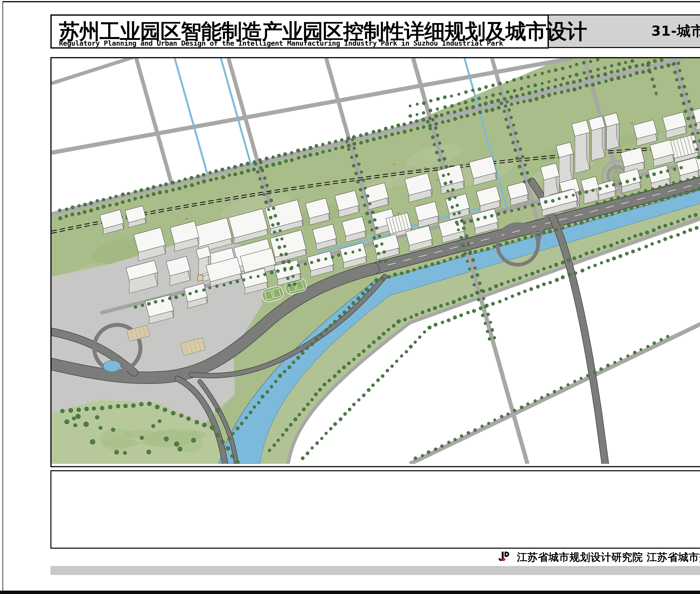 The image size is (700, 594). What do you see at coordinates (376, 467) in the screenshot?
I see `render-box-rule` at bounding box center [376, 467].